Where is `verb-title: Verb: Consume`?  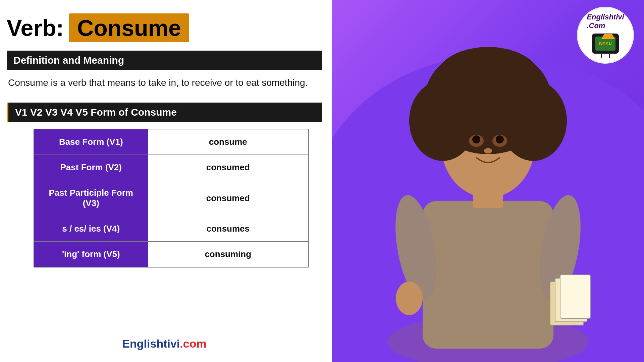 verb-title: Verb: Consume is located at coordinates (164, 28).